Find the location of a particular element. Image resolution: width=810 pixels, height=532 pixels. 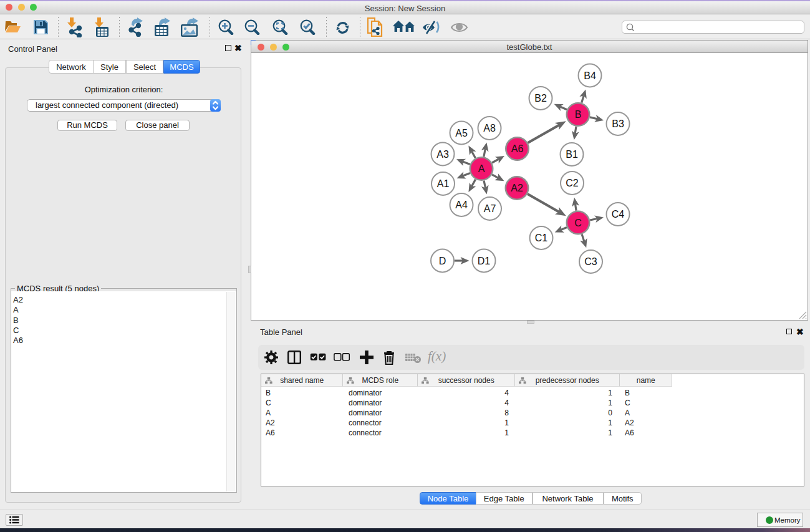

svg-text: A6 is located at coordinates (518, 148).